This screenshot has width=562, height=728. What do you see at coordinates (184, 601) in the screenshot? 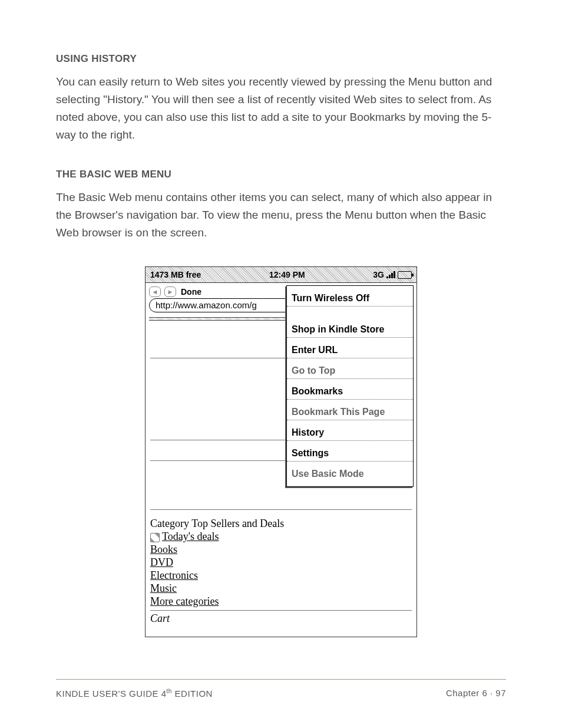
I see `cat-link-more: More categories` at bounding box center [184, 601].